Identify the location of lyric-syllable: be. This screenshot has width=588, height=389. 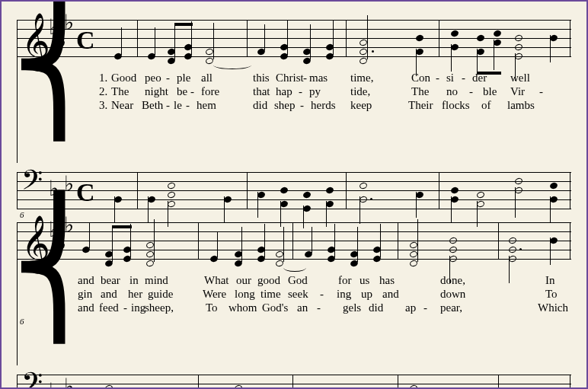
(182, 91).